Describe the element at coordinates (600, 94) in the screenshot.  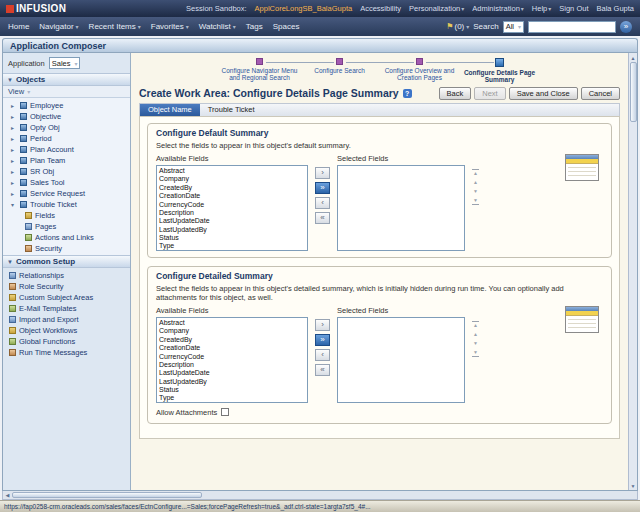
I see `cancel-button: Cancel` at that location.